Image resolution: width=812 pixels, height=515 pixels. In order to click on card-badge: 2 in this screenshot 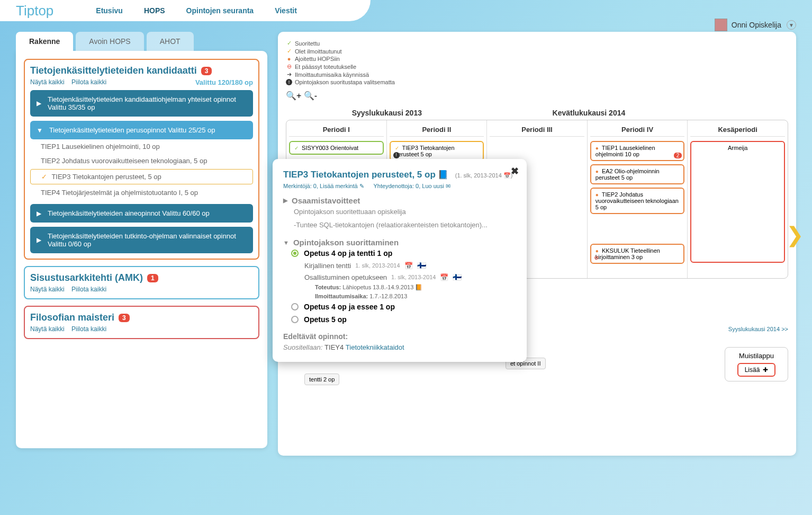, I will do `click(678, 156)`.